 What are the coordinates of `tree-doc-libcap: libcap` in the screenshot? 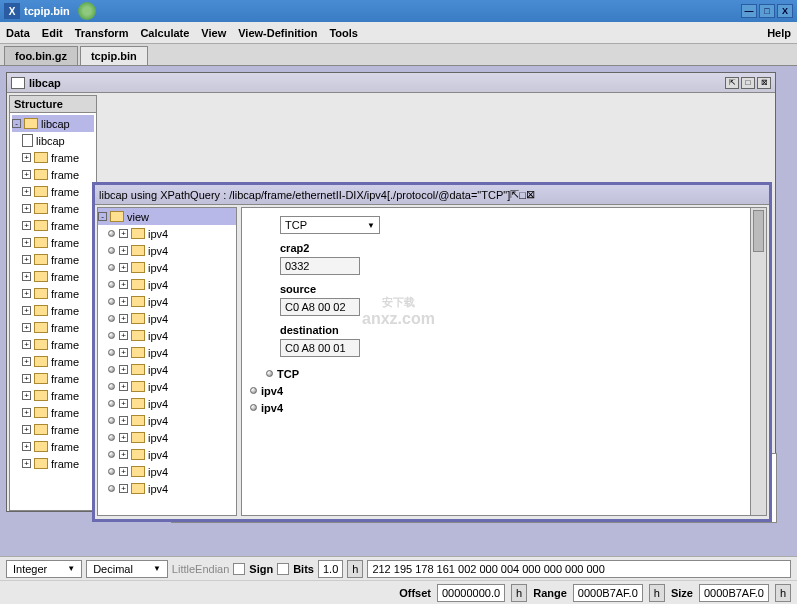 It's located at (53, 140).